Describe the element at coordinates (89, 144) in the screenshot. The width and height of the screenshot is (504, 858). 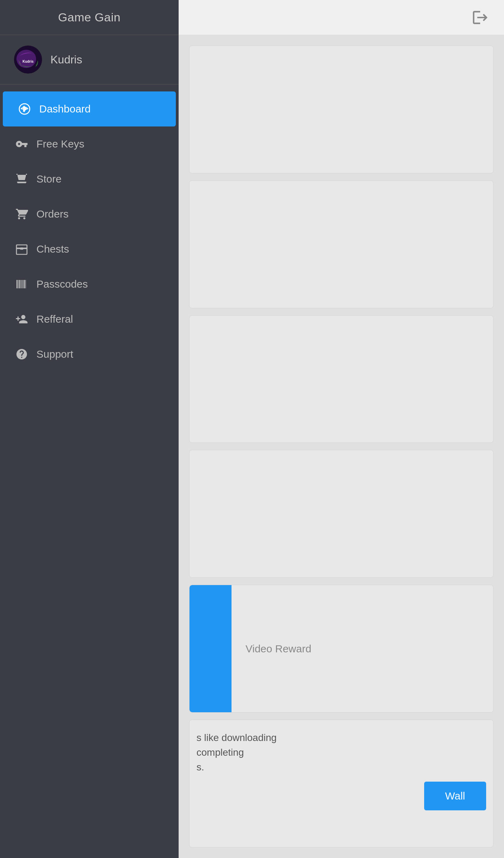
I see `sidebar-item-free-keys: Free Keys` at that location.